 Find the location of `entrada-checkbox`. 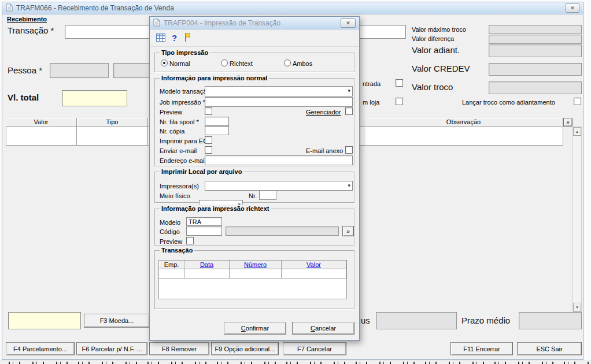

entrada-checkbox is located at coordinates (399, 83).